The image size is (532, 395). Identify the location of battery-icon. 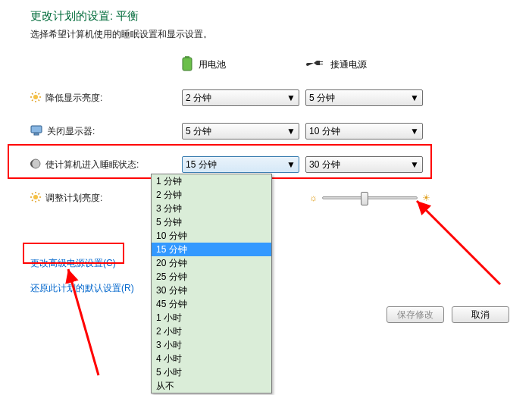
(187, 65).